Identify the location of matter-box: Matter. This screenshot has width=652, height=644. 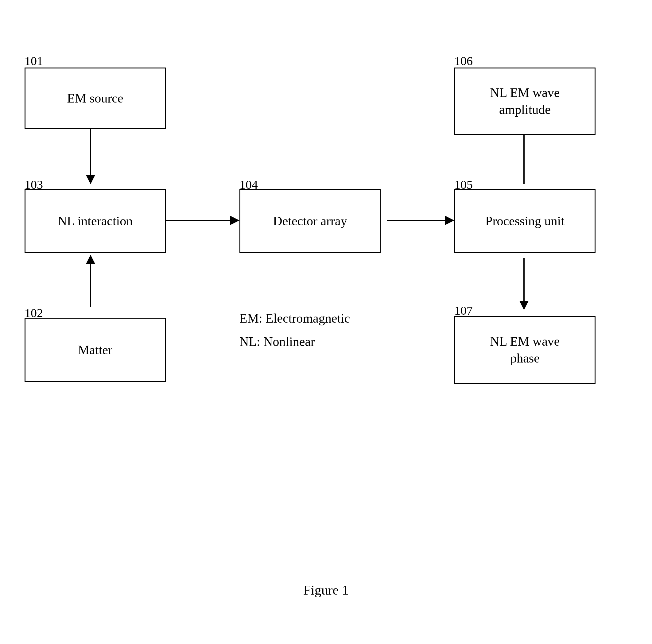
(95, 350).